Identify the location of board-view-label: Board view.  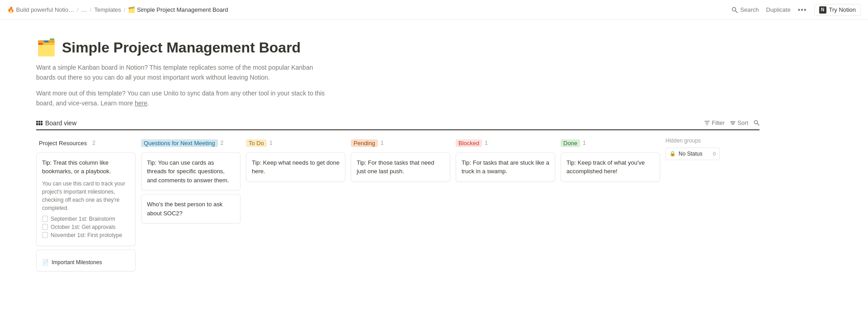
(61, 123).